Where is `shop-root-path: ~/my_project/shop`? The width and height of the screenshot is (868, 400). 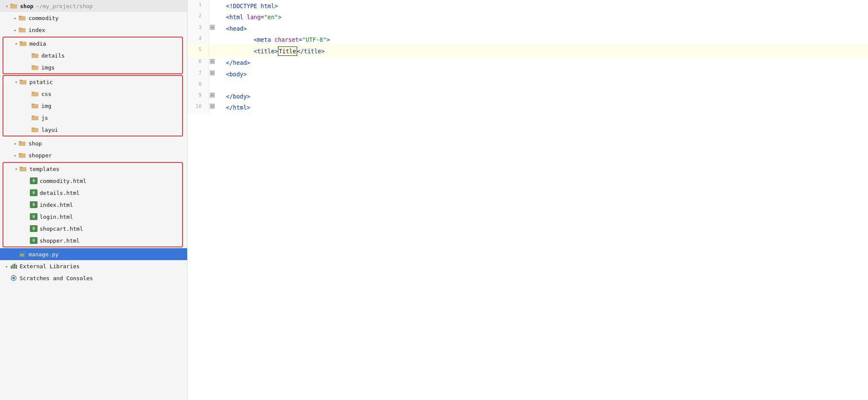
shop-root-path: ~/my_project/shop is located at coordinates (64, 6).